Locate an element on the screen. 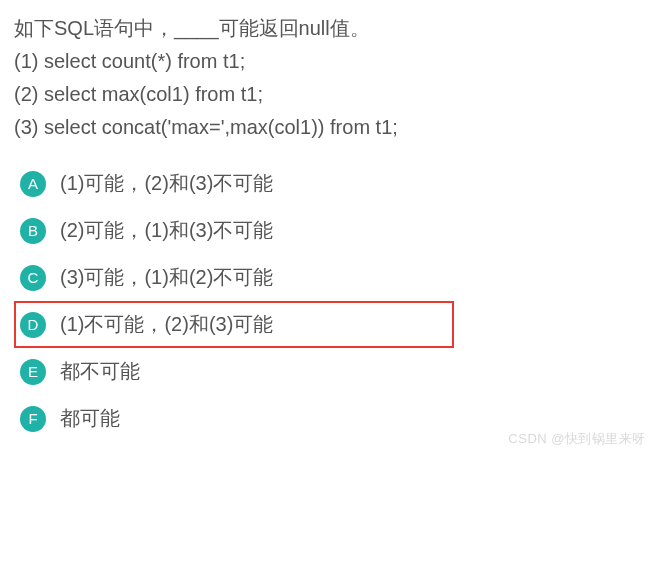 The width and height of the screenshot is (658, 571). option-a: A (1)可能，(2)和(3)不可能 is located at coordinates (329, 184).